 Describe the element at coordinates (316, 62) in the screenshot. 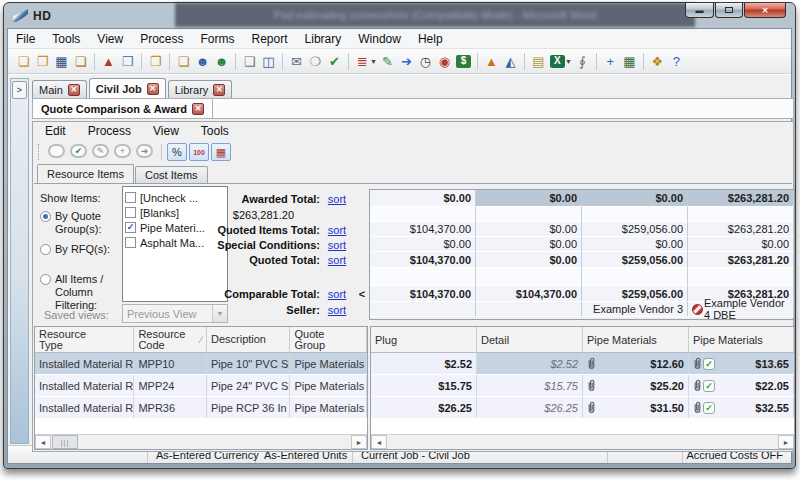

I see `comment-icon: ❍` at that location.